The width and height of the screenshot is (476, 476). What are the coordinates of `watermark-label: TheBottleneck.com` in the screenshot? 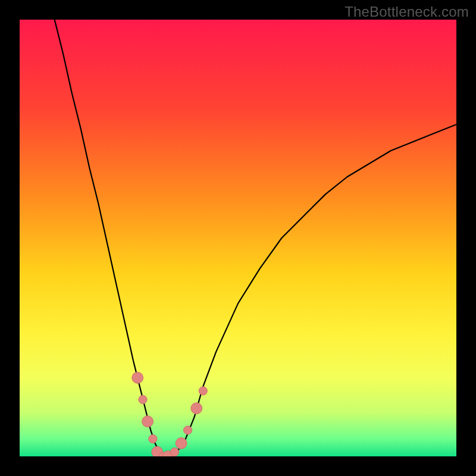 It's located at (407, 12).